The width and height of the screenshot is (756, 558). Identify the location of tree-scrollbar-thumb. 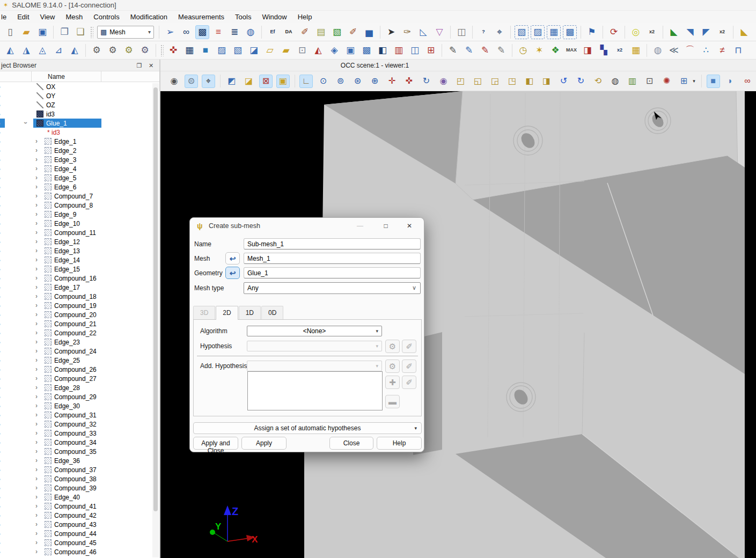
(156, 299).